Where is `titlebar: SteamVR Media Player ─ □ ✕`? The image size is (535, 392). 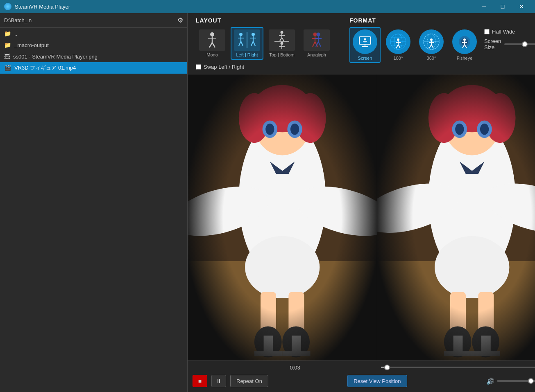
titlebar: SteamVR Media Player ─ □ ✕ is located at coordinates (268, 7).